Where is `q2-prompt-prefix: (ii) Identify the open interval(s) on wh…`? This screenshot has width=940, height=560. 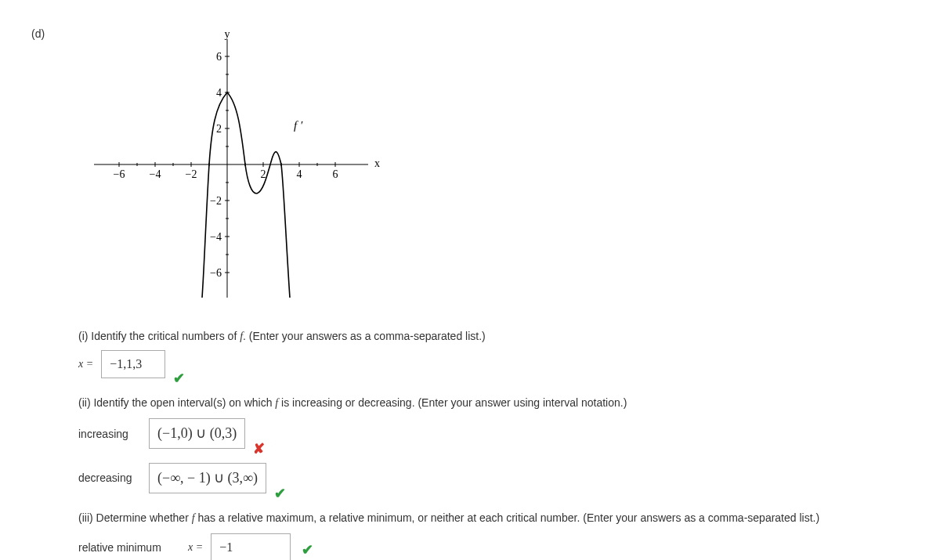 q2-prompt-prefix: (ii) Identify the open interval(s) on wh… is located at coordinates (177, 403).